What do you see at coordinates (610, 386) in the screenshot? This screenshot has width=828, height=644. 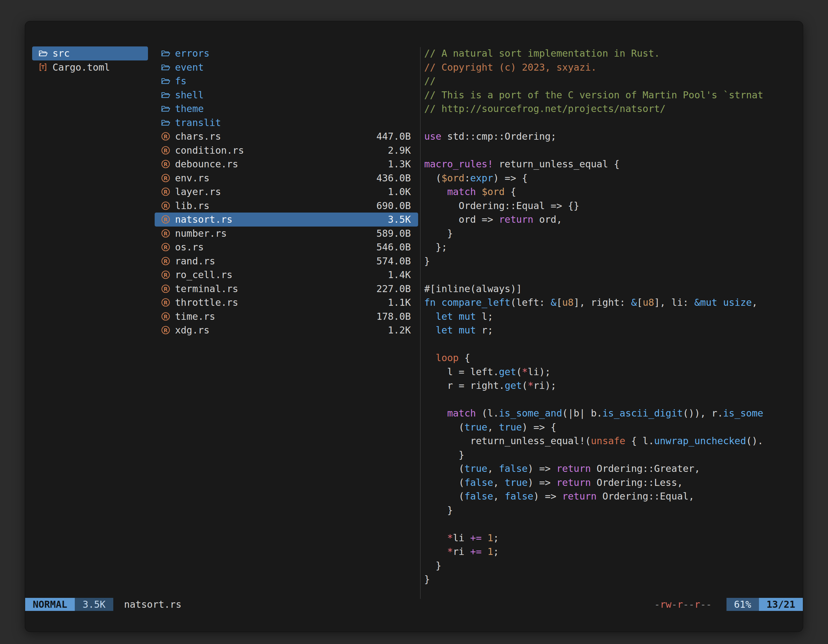 I see `code-line: r = right.get(*ri);` at bounding box center [610, 386].